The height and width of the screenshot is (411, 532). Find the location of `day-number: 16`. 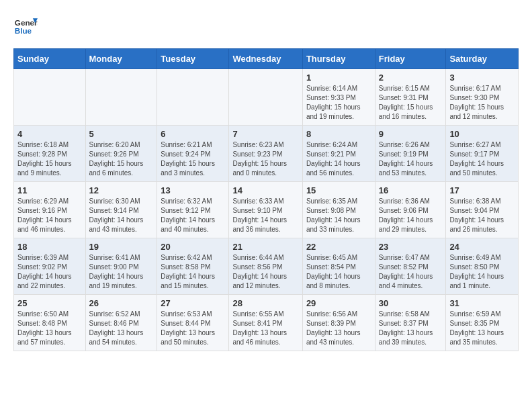

day-number: 16 is located at coordinates (411, 191).